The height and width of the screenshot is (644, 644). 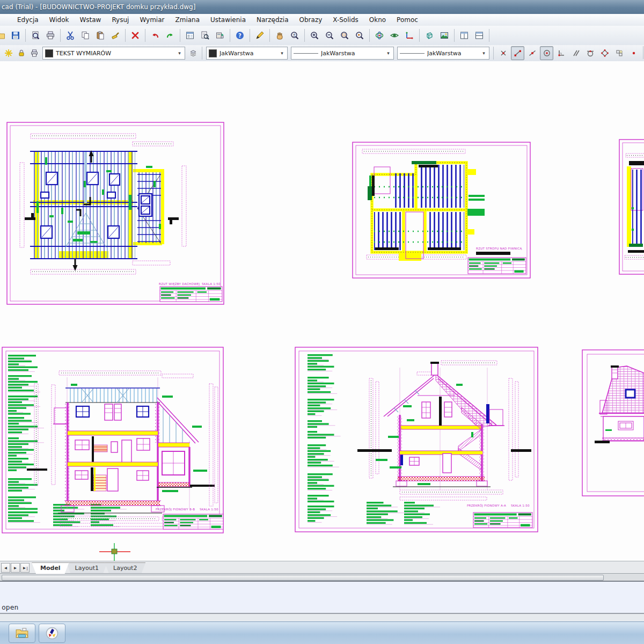 What do you see at coordinates (303, 577) in the screenshot?
I see `scrollbar-thumb` at bounding box center [303, 577].